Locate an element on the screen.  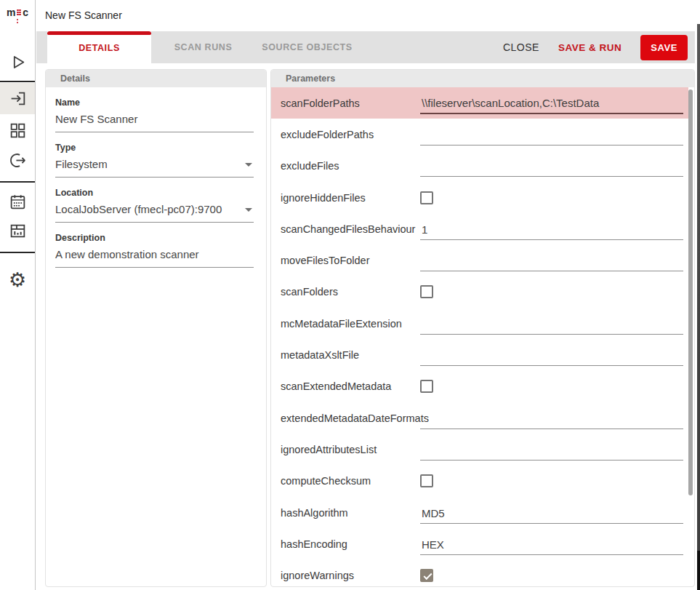
active-tab-indicator is located at coordinates (99, 33).